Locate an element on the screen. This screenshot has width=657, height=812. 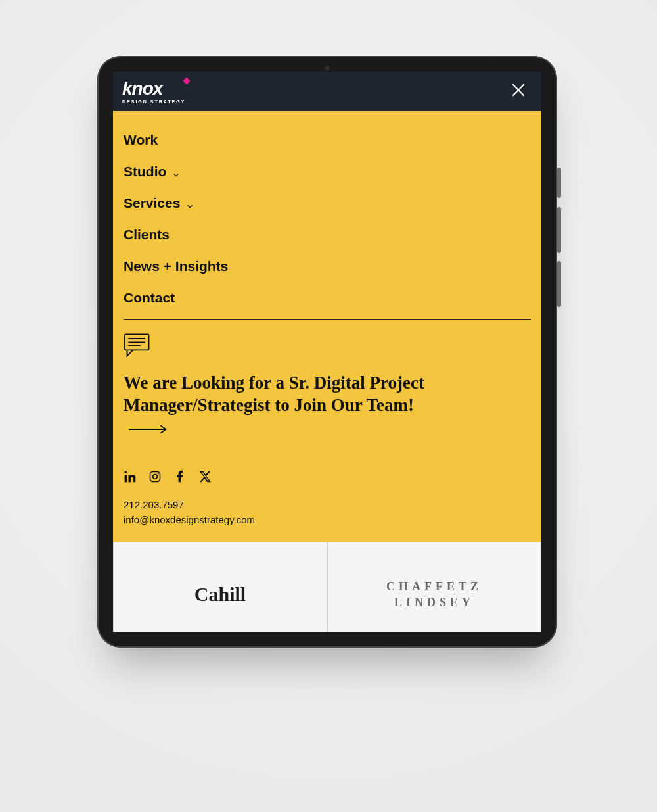
linkedin-icon is located at coordinates (130, 477).